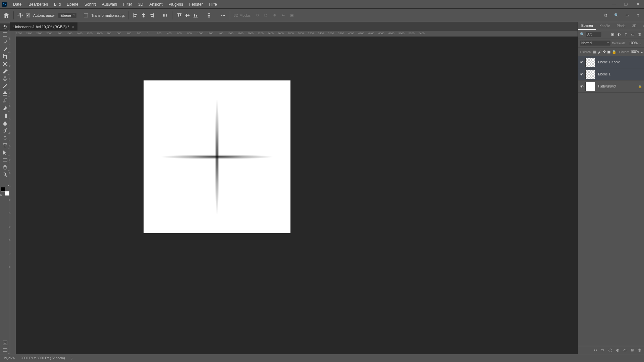 Image resolution: width=644 pixels, height=362 pixels. I want to click on menu-filter: Filter, so click(127, 4).